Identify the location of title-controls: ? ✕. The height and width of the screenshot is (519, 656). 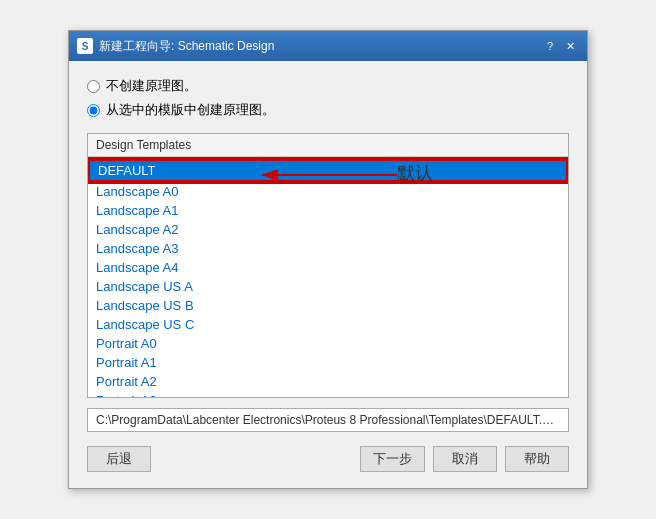
(560, 46).